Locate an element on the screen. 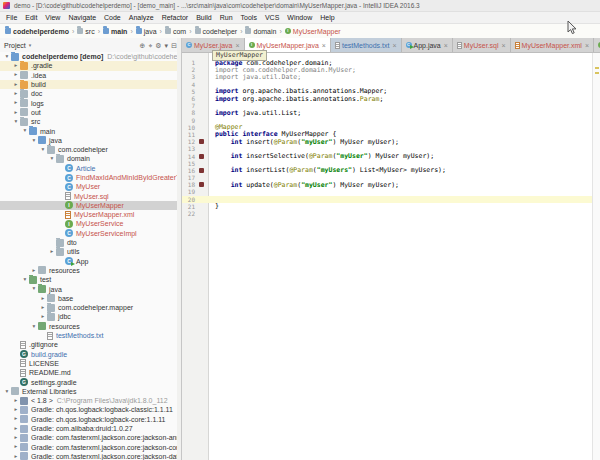 The image size is (600, 460). tab-myusermapper-xml: MyUserMapper.xml× is located at coordinates (552, 45).